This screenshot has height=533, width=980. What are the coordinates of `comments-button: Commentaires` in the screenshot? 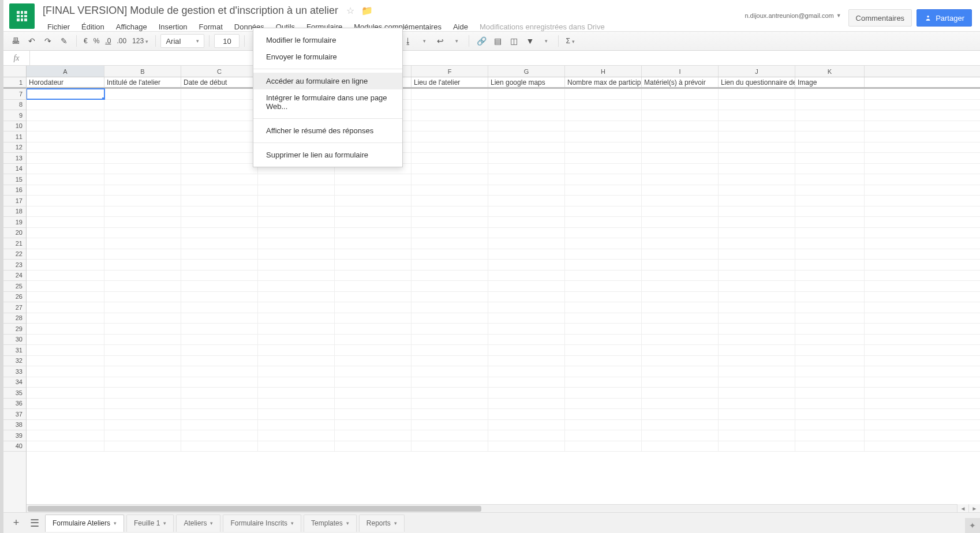 It's located at (881, 18).